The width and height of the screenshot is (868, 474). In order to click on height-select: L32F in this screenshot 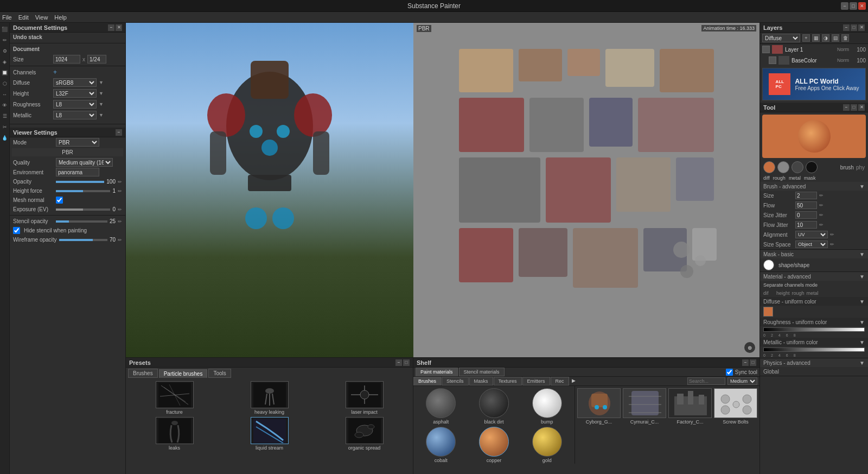, I will do `click(75, 93)`.